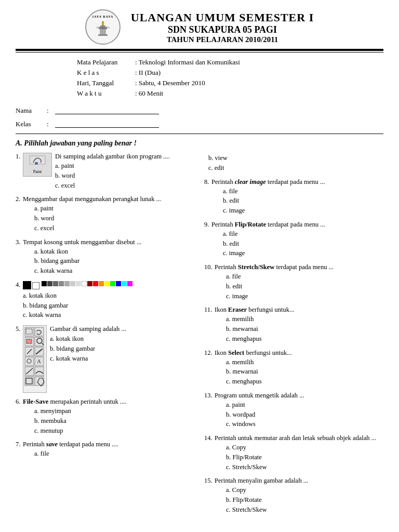 The image size is (399, 532). I want to click on nama-input-line, so click(107, 114).